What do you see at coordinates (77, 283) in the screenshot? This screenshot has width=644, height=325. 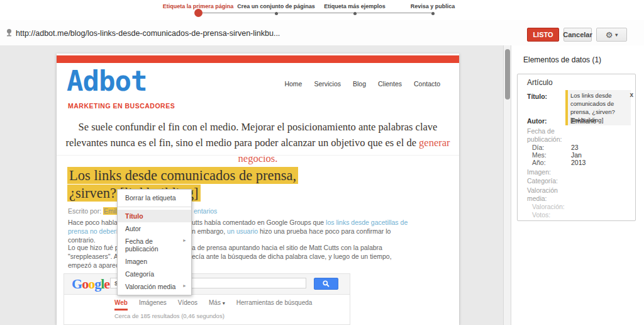 I see `google-logo-letter: G` at bounding box center [77, 283].